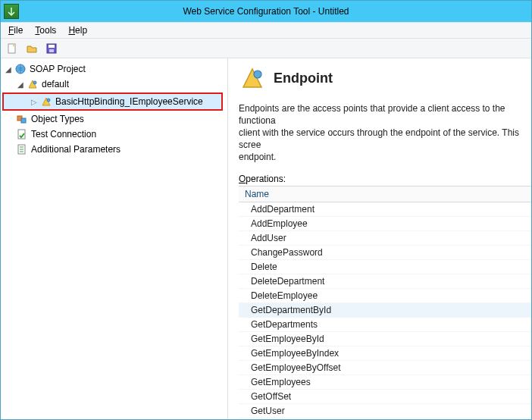  What do you see at coordinates (52, 49) in the screenshot?
I see `save-button` at bounding box center [52, 49].